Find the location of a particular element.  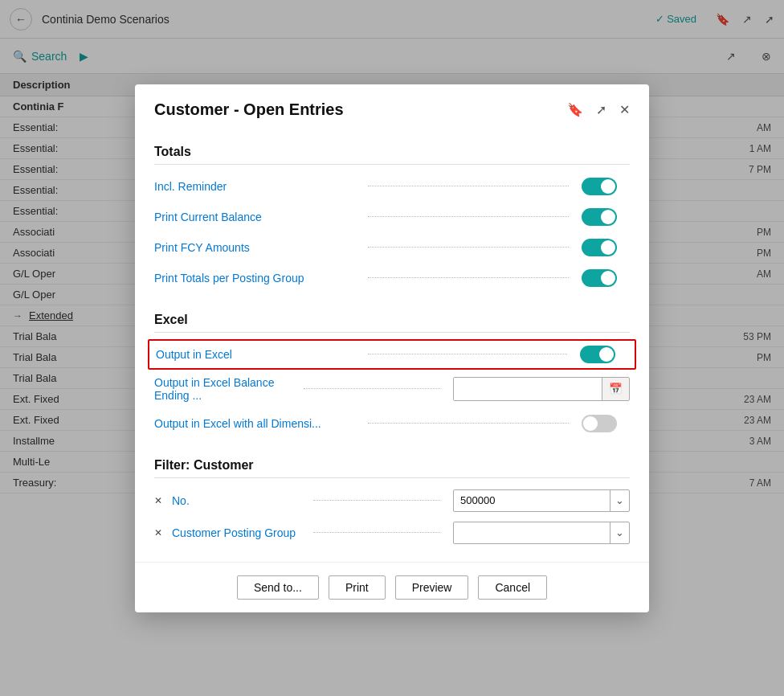

dialog-header: Customer - Open Entries 🔖 ➚ ✕ is located at coordinates (392, 108).